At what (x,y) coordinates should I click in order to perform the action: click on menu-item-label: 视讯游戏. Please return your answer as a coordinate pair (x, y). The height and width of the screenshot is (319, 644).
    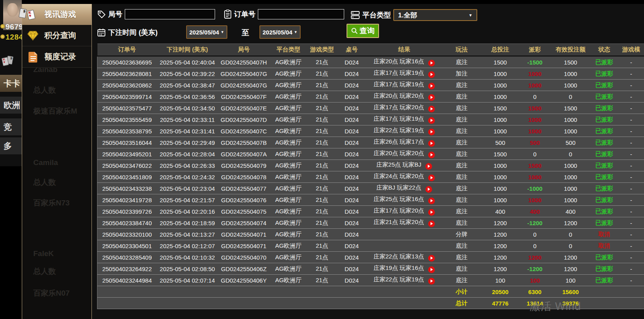
    Looking at the image, I should click on (60, 14).